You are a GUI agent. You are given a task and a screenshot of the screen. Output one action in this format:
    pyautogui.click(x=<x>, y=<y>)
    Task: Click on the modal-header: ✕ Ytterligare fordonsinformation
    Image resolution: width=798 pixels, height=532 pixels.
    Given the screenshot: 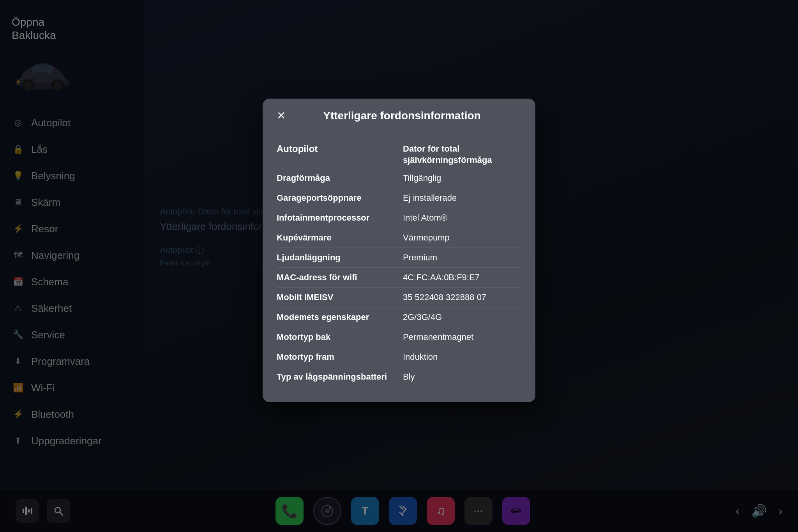 What is the action you would take?
    pyautogui.click(x=399, y=115)
    